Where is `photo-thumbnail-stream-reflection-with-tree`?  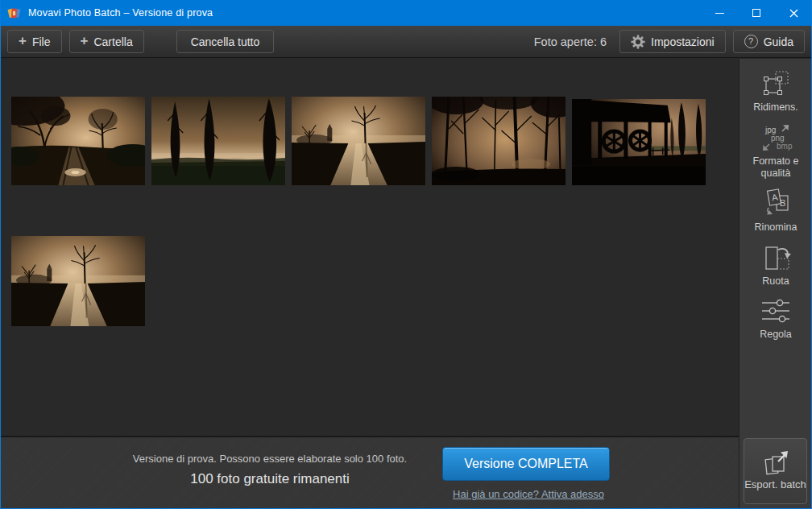 photo-thumbnail-stream-reflection-with-tree is located at coordinates (358, 141).